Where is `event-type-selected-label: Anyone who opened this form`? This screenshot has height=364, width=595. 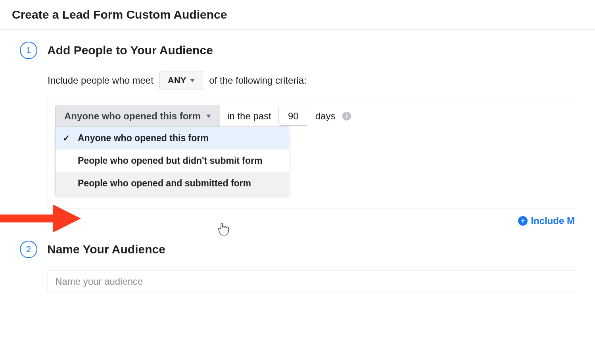 event-type-selected-label: Anyone who opened this form is located at coordinates (132, 116).